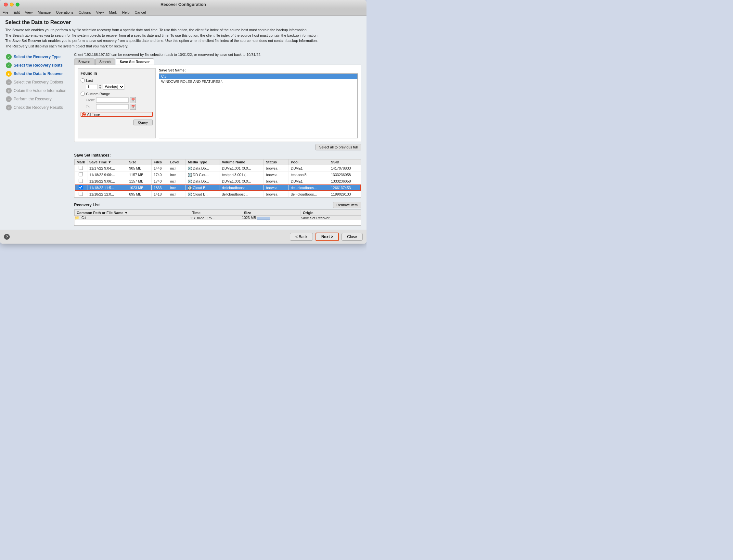 The height and width of the screenshot is (560, 733). Describe the element at coordinates (141, 12) in the screenshot. I see `menu-cancel: Cancel` at that location.